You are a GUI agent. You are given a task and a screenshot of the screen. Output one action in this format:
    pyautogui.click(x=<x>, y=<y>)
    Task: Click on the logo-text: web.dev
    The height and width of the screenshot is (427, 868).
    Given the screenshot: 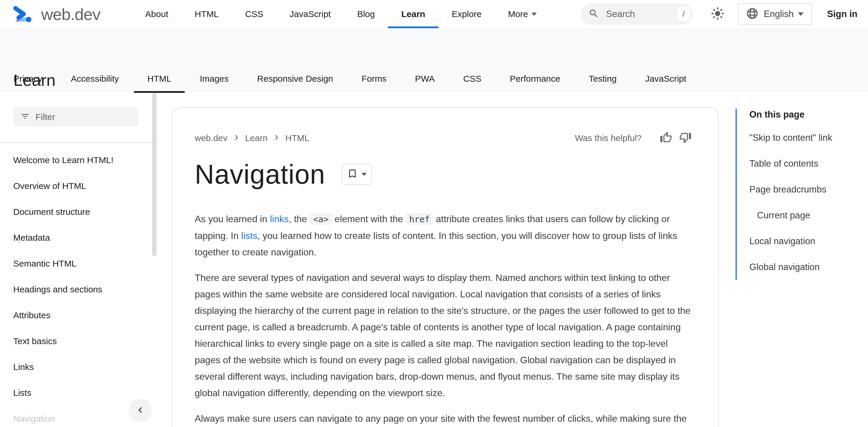 What is the action you would take?
    pyautogui.click(x=71, y=14)
    